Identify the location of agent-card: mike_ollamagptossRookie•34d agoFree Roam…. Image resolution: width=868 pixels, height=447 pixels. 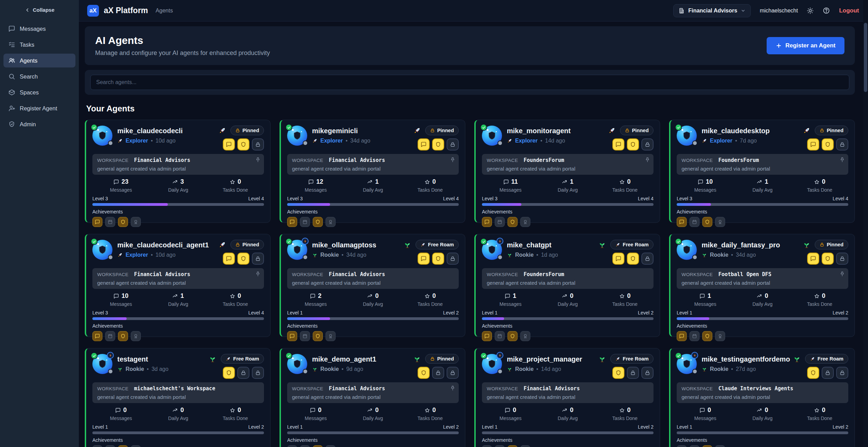
(372, 285).